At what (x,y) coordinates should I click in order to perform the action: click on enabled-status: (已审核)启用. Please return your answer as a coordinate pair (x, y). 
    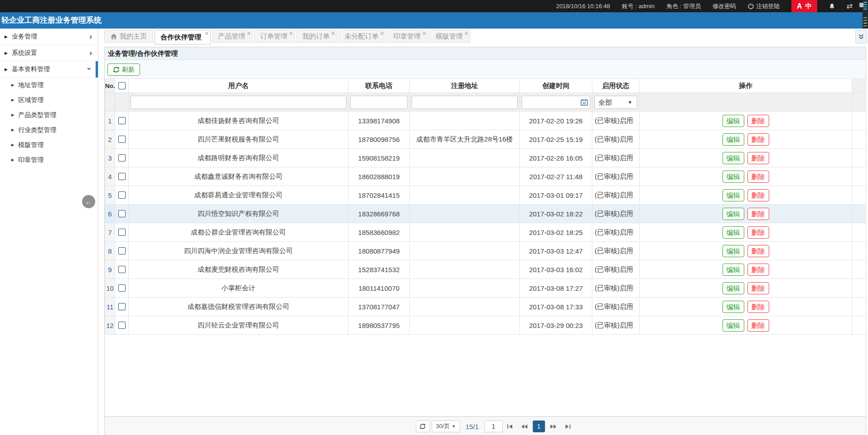
    Looking at the image, I should click on (616, 121).